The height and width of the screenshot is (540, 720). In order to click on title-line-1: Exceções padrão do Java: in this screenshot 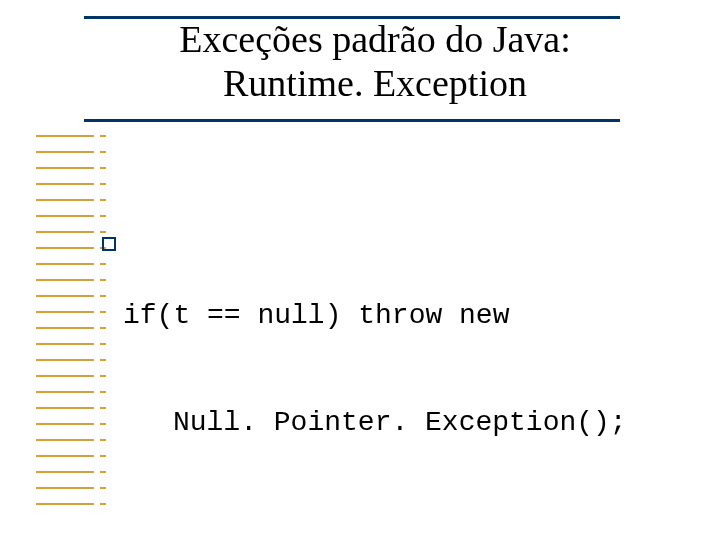, I will do `click(375, 40)`.